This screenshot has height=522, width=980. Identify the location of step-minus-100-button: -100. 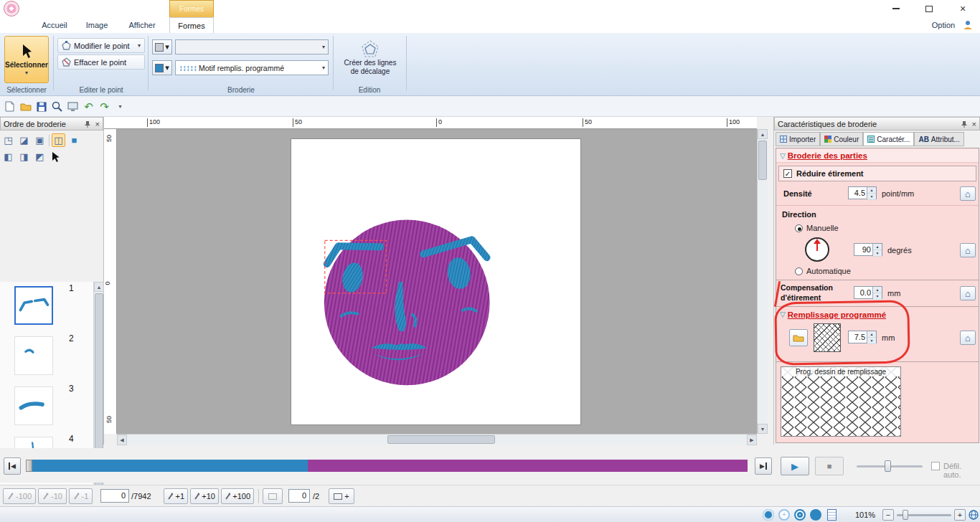
(19, 496).